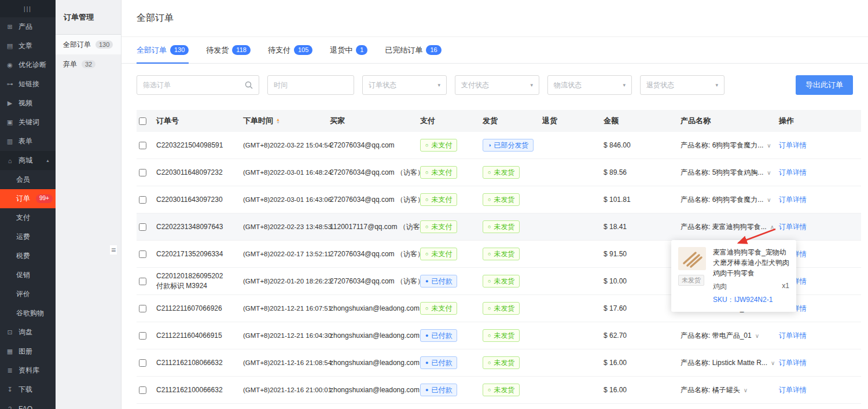  What do you see at coordinates (692, 259) in the screenshot?
I see `product-thumbnail` at bounding box center [692, 259].